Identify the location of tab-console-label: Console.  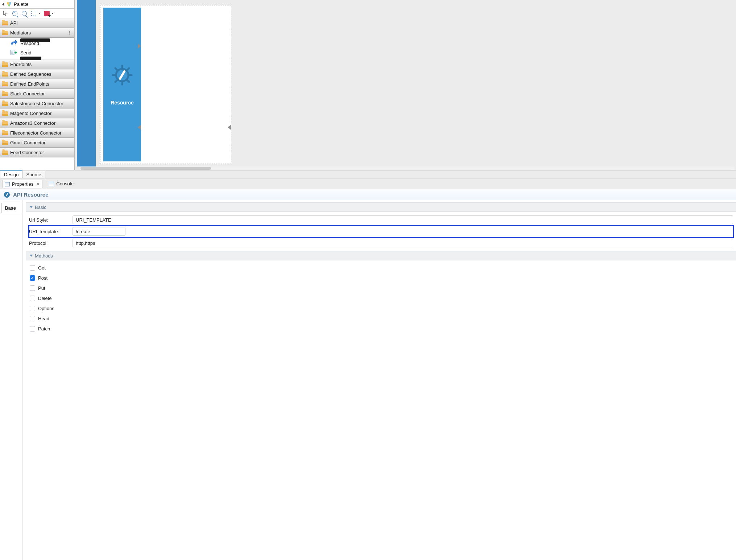
(65, 184).